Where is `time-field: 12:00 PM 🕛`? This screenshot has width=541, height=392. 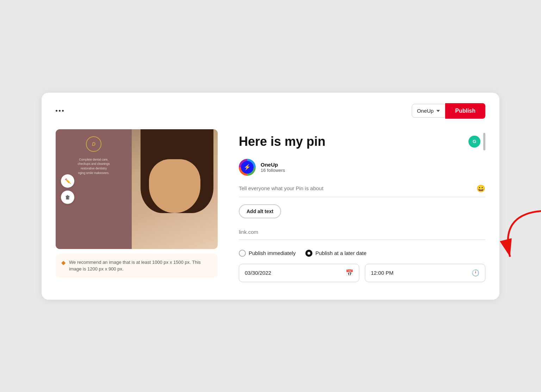
time-field: 12:00 PM 🕛 is located at coordinates (425, 273).